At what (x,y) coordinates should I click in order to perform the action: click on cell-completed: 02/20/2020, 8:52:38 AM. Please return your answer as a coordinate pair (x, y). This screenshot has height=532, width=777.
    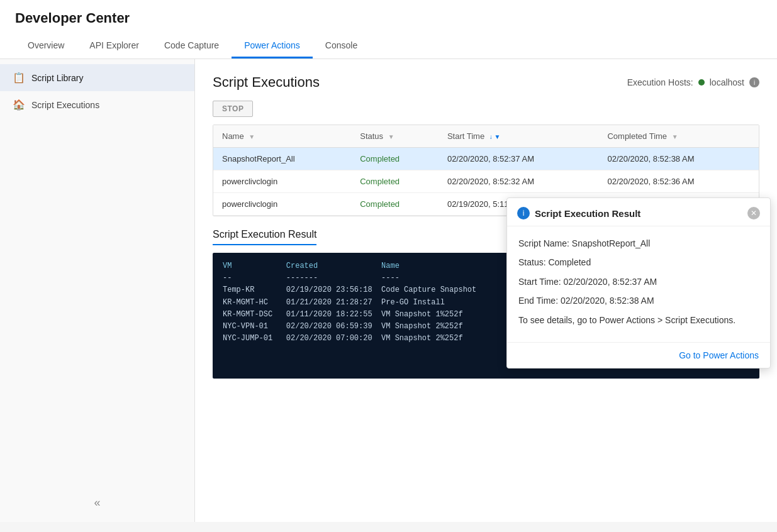
    Looking at the image, I should click on (678, 159).